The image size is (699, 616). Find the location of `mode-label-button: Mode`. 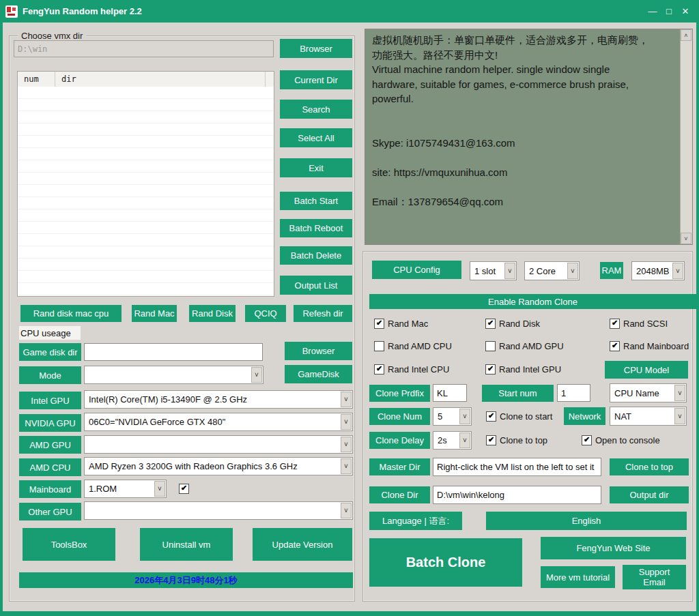

mode-label-button: Mode is located at coordinates (51, 375).